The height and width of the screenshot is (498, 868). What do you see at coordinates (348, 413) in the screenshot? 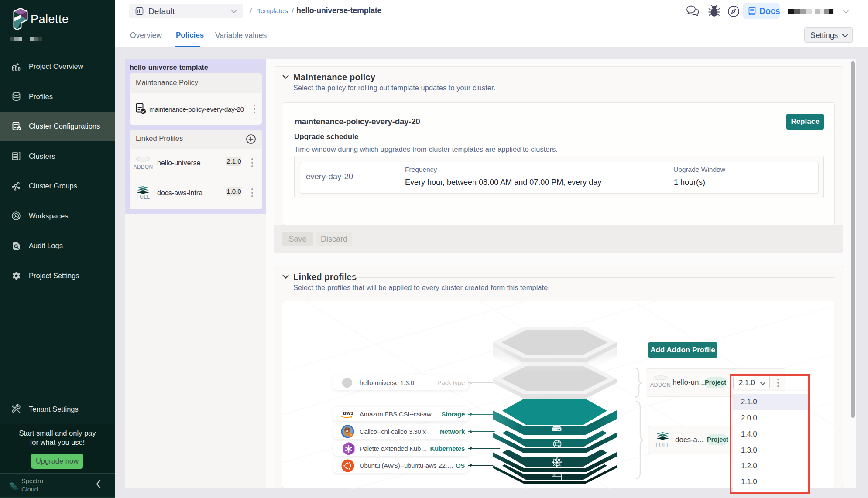
I see `svg-text: aws` at bounding box center [348, 413].